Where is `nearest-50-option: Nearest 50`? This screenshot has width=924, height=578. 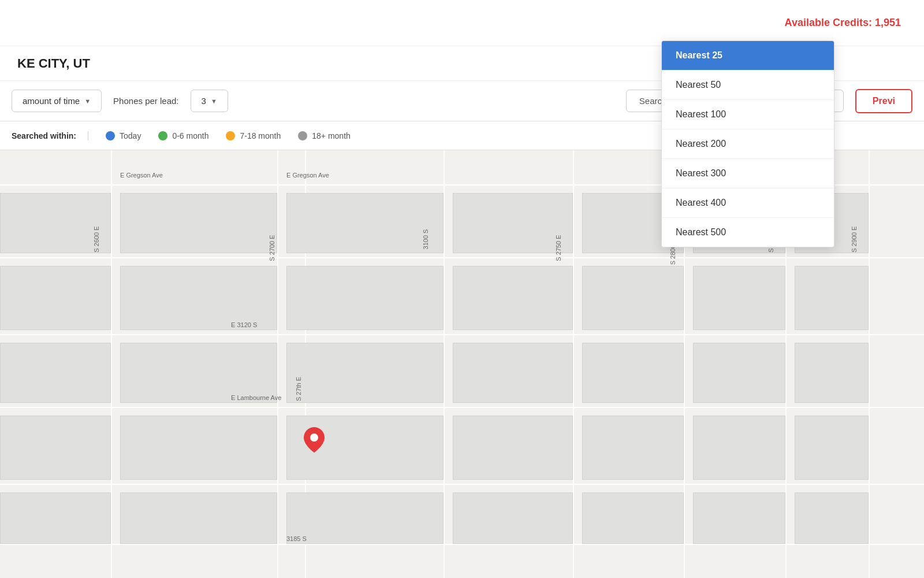 nearest-50-option: Nearest 50 is located at coordinates (748, 86).